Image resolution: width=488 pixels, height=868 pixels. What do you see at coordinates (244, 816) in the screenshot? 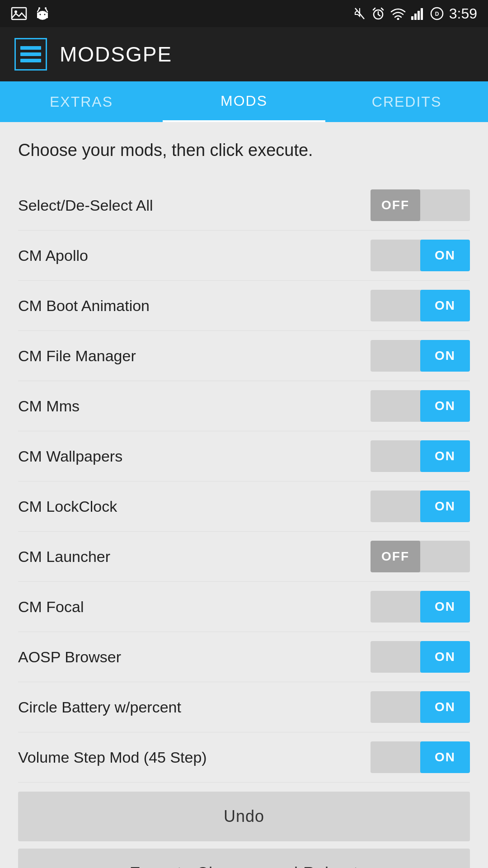
I see `undo-button: Undo` at bounding box center [244, 816].